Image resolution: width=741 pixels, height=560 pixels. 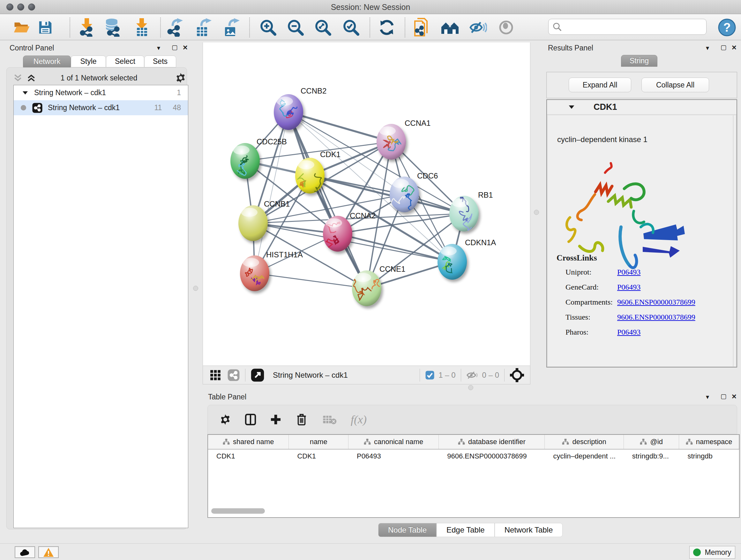 What do you see at coordinates (231, 27) in the screenshot?
I see `export-image-button` at bounding box center [231, 27].